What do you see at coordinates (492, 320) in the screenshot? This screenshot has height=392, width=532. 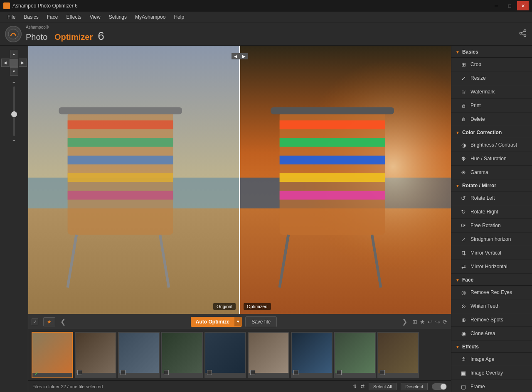 I see `panel-item-remove-spots: Remove Spots` at bounding box center [492, 320].